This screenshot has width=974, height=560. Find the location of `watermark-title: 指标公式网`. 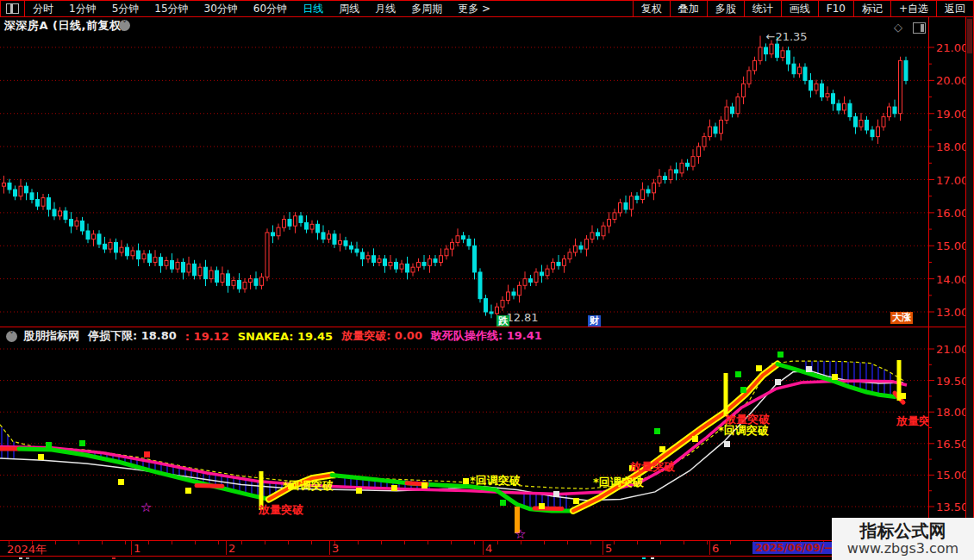

watermark-title: 指标公式网 is located at coordinates (903, 531).